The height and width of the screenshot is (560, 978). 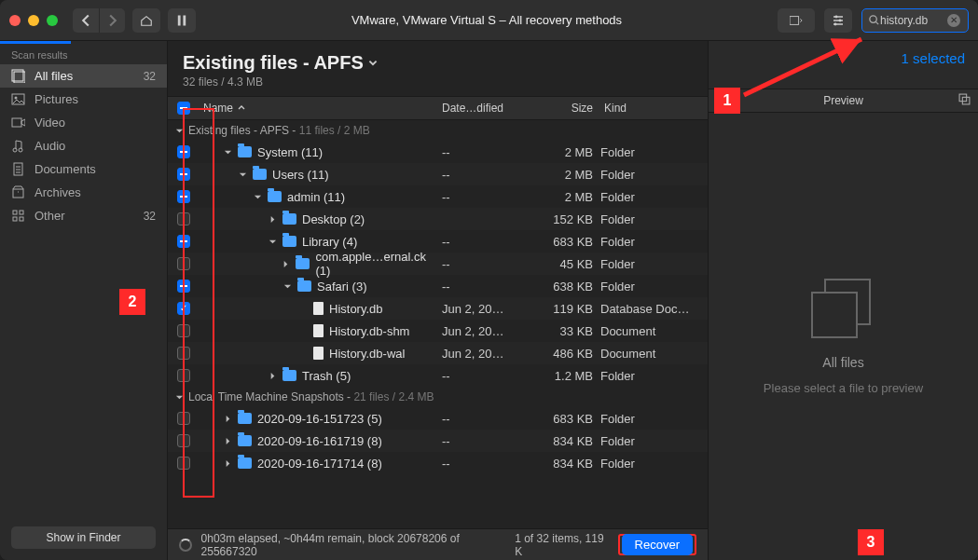 What do you see at coordinates (563, 265) in the screenshot?
I see `file-size: 45 KB` at bounding box center [563, 265].